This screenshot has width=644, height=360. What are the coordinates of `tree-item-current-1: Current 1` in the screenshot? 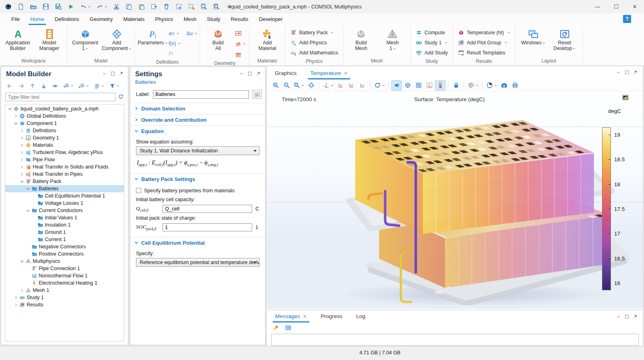 It's located at (65, 239).